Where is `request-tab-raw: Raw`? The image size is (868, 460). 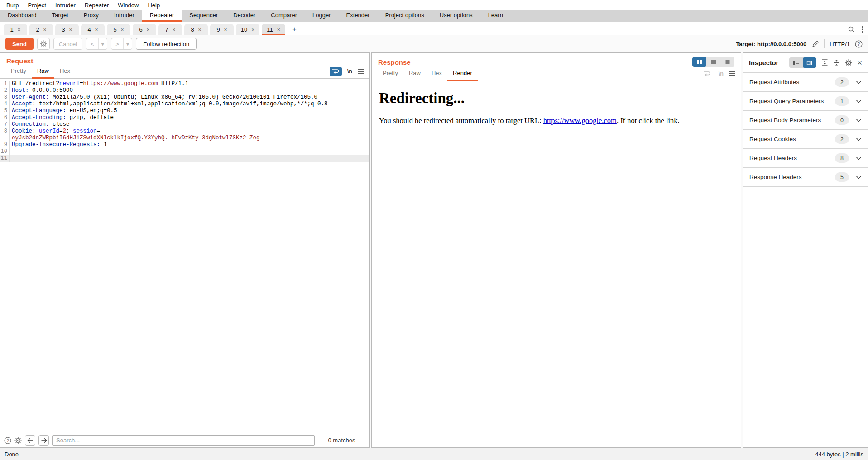
request-tab-raw: Raw is located at coordinates (43, 71).